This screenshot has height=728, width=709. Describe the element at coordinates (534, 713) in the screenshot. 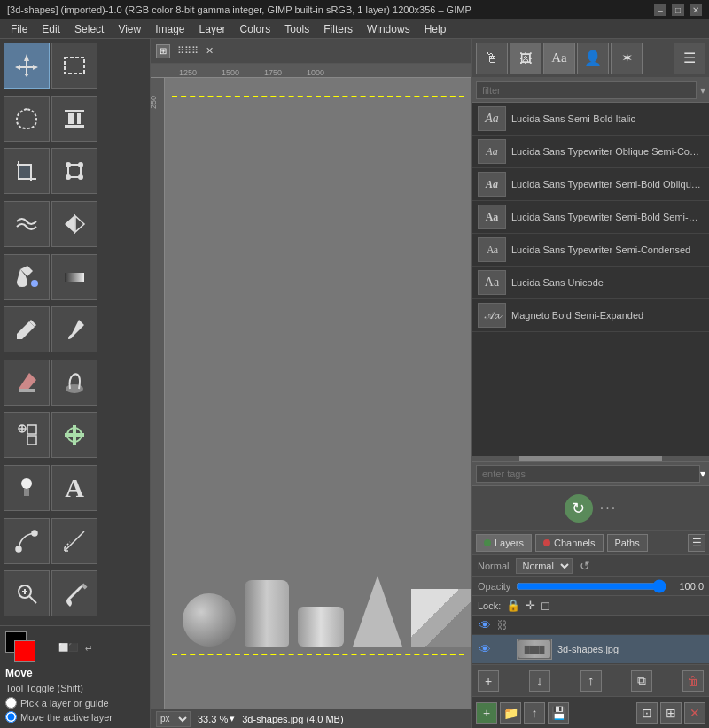

I see `export-btn: ↑` at that location.